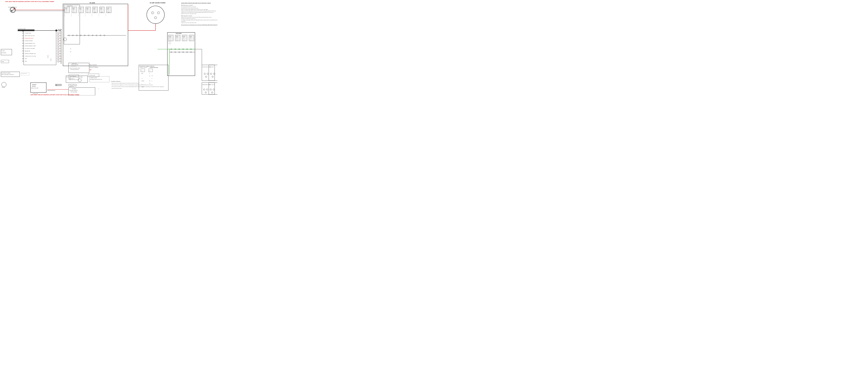 The image size is (868, 382). I want to click on svg-text: FROM FUSE #9, so click(74, 64).